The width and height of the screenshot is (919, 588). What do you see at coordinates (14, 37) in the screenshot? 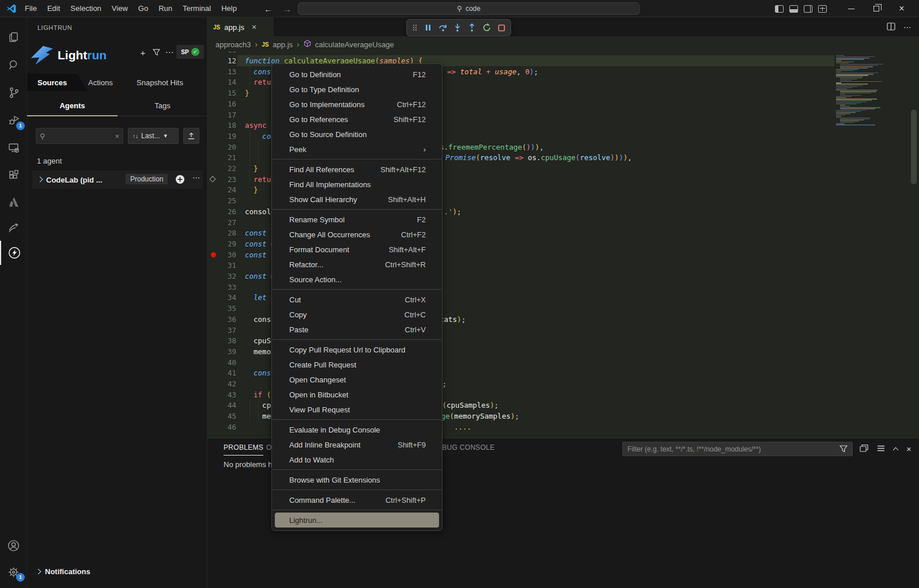
I see `explorer-icon` at bounding box center [14, 37].